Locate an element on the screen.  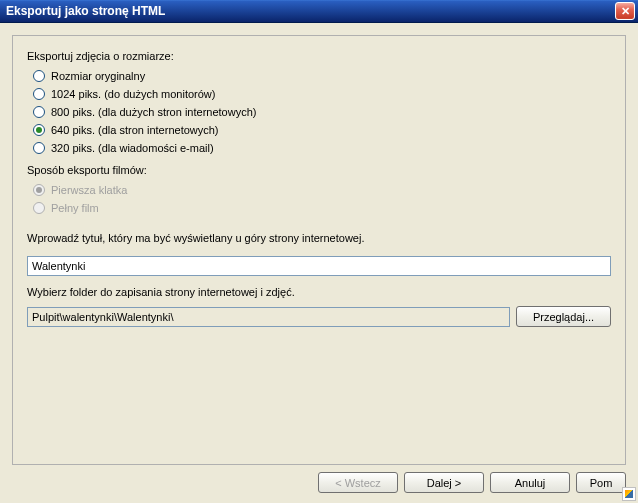
next-button: Dalej > is located at coordinates (444, 482).